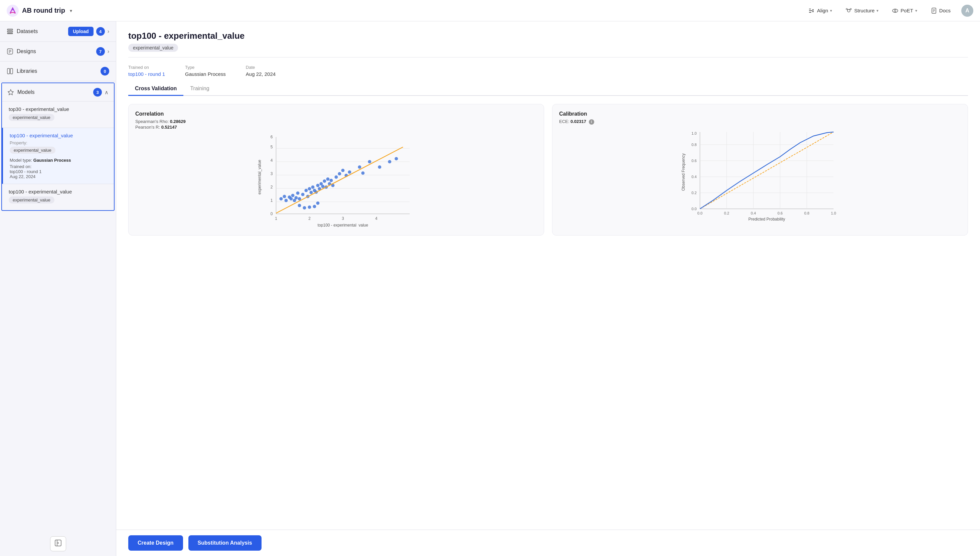  Describe the element at coordinates (58, 71) in the screenshot. I see `sidebar-section-libraries: Libraries 0` at that location.